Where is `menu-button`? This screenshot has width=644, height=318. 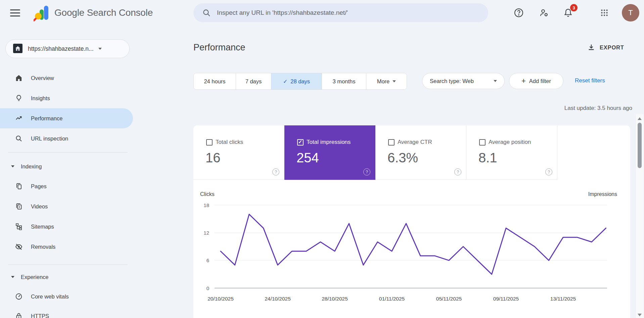 menu-button is located at coordinates (15, 13).